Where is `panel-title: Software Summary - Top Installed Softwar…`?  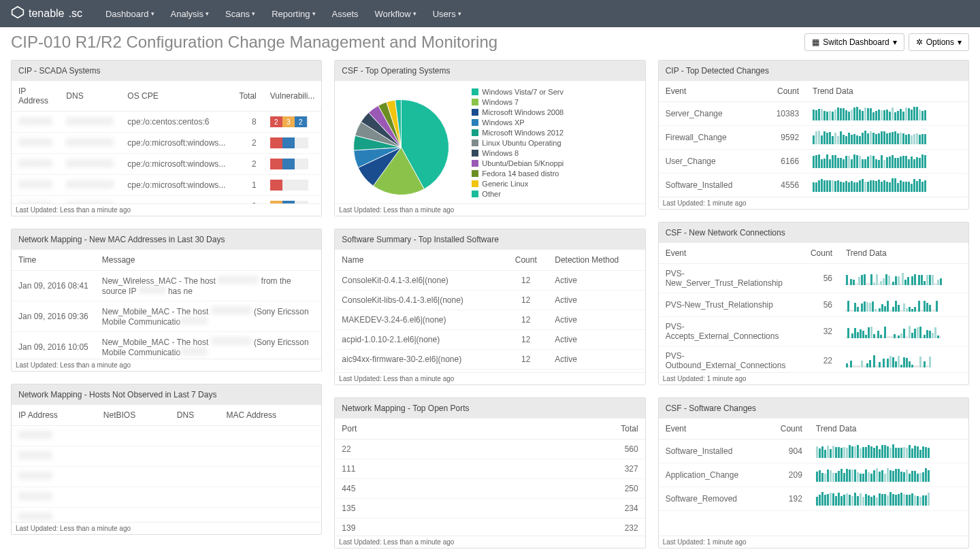
panel-title: Software Summary - Top Installed Softwar… is located at coordinates (490, 240).